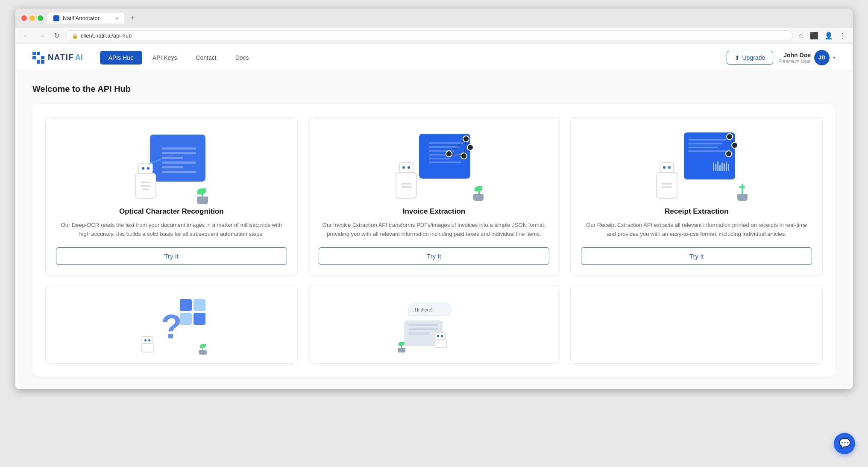  What do you see at coordinates (434, 18) in the screenshot?
I see `browser-titlebar: Natif Annotator × +` at bounding box center [434, 18].